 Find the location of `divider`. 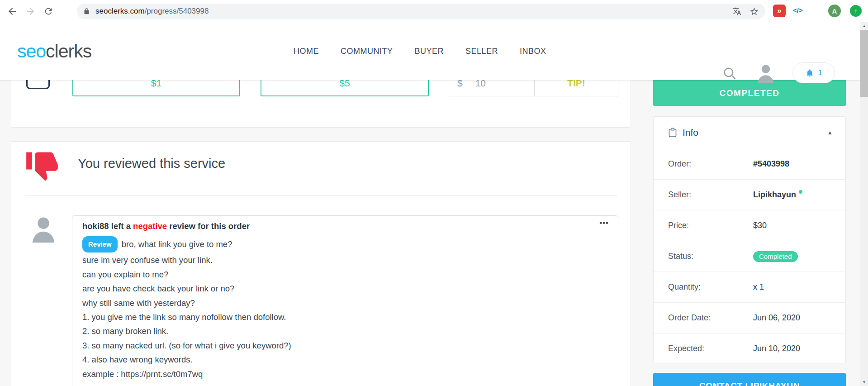

divider is located at coordinates (321, 195).